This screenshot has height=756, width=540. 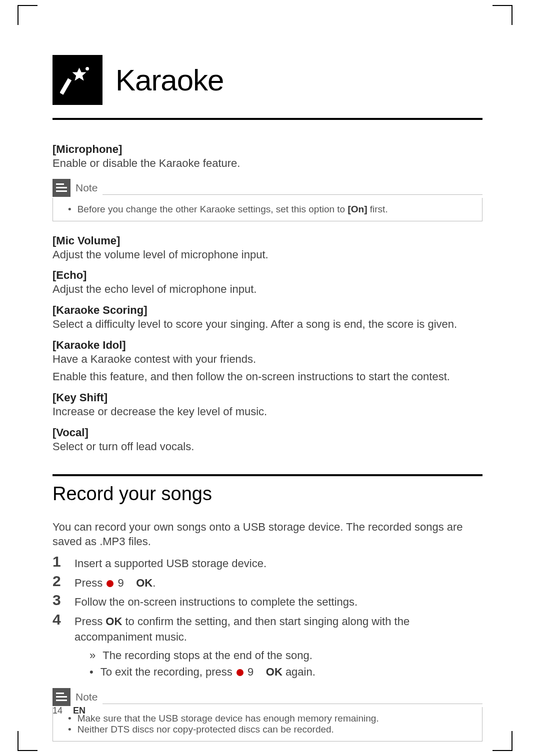 I want to click on note-content: Before you change the other Karaoke sett…, so click(x=268, y=210).